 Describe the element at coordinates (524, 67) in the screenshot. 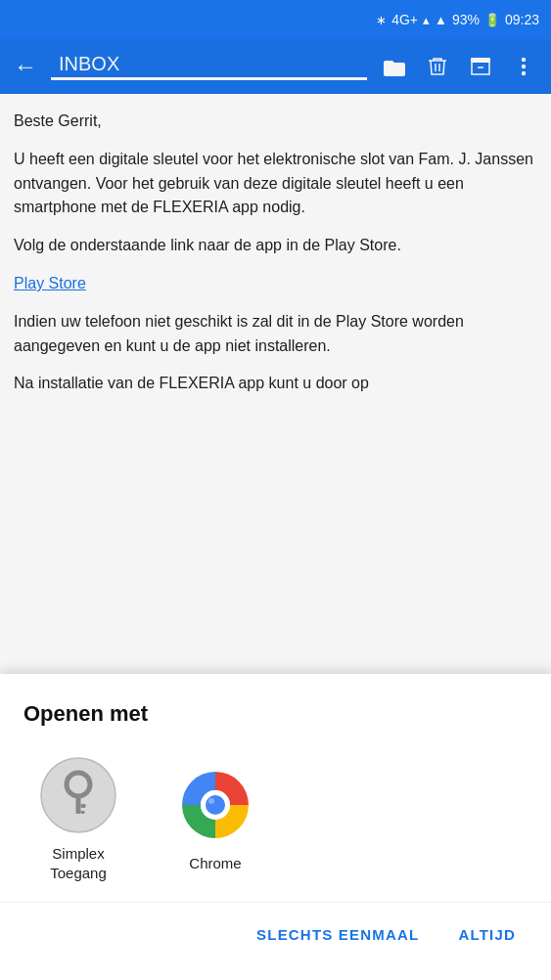

I see `more-icon` at that location.